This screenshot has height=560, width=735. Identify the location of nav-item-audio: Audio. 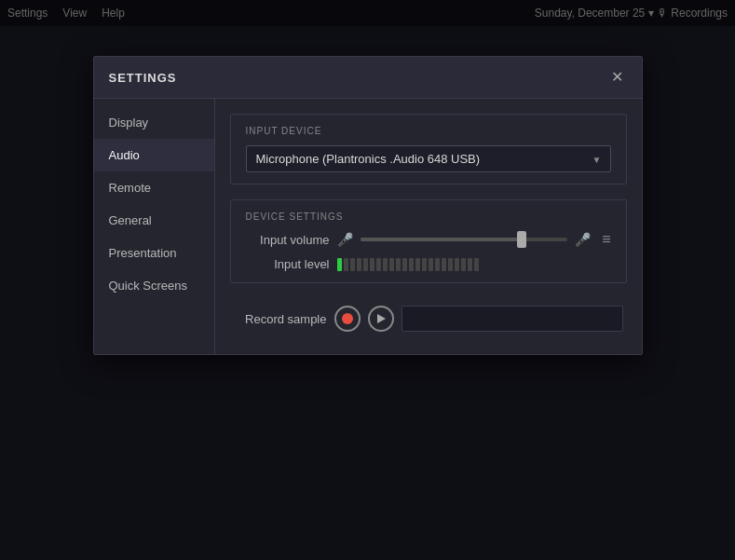
(155, 155).